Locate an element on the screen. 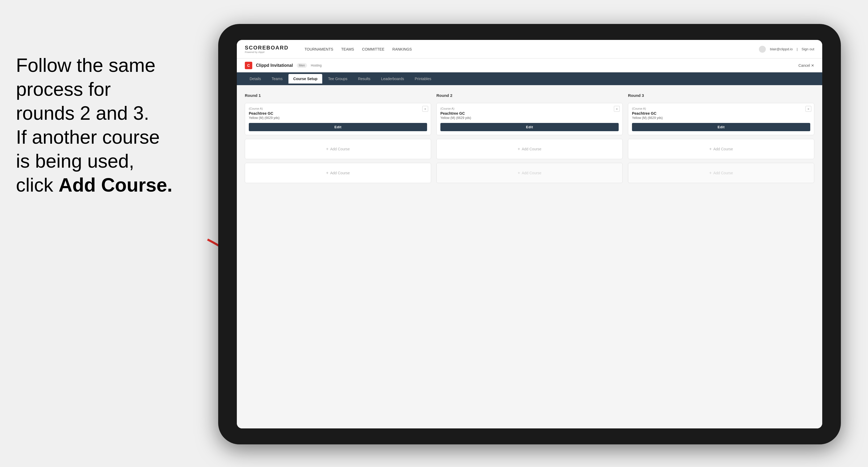 The image size is (868, 467). round-1-add-course-2: + Add Course is located at coordinates (338, 173).